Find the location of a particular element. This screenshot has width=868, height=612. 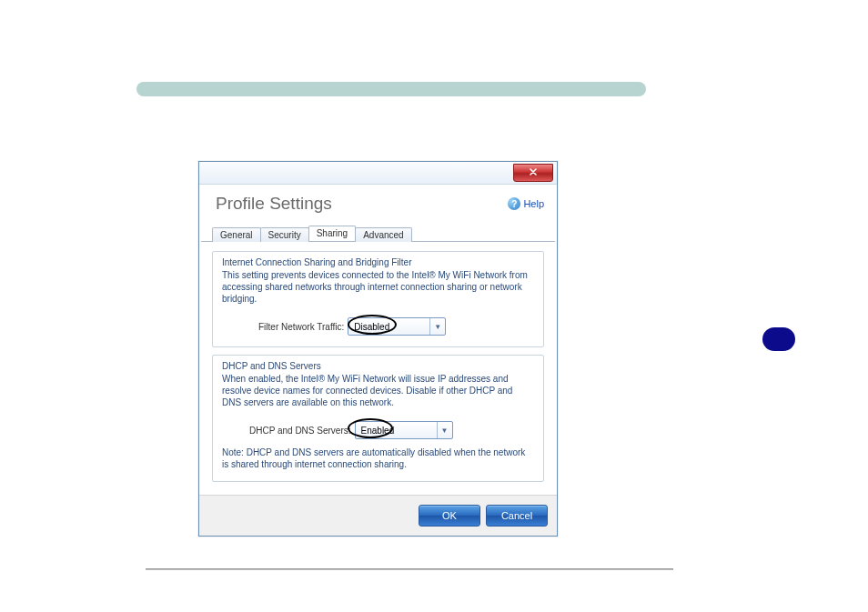

dialog-buttons: OK Cancel is located at coordinates (378, 515).